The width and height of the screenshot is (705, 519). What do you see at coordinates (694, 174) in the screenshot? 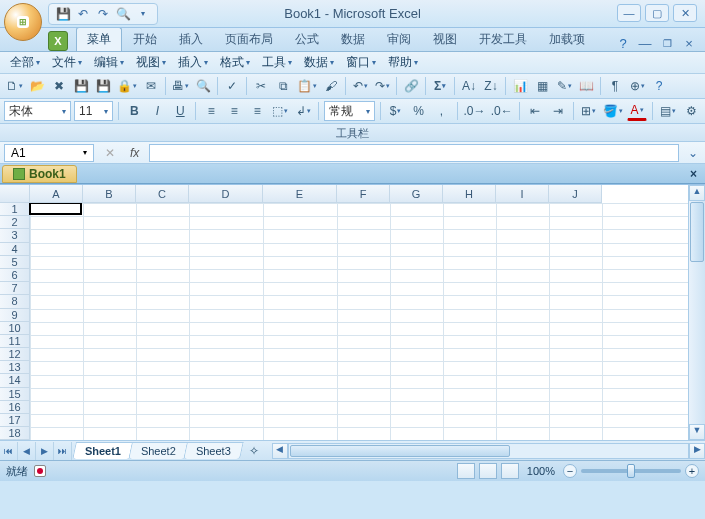
I see `workbook-close-button: ×` at bounding box center [694, 174].